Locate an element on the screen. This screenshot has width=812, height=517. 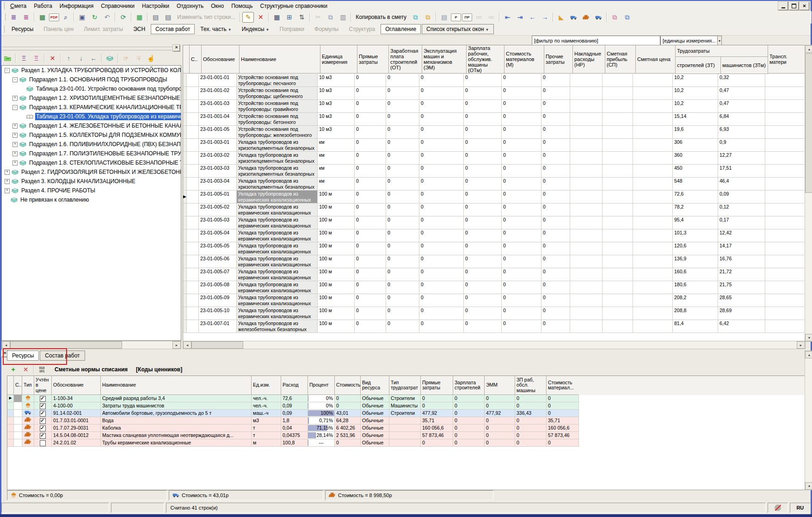
norms-table-row: 23-01-001-01Устройство основания под тру… is located at coordinates (494, 80).